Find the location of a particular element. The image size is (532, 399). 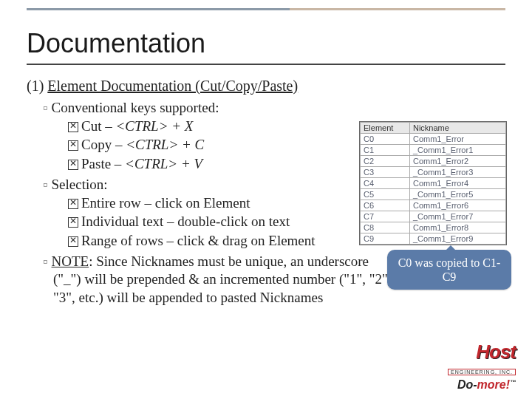

table-row: C7_Comm1_Error7 is located at coordinates (433, 217).